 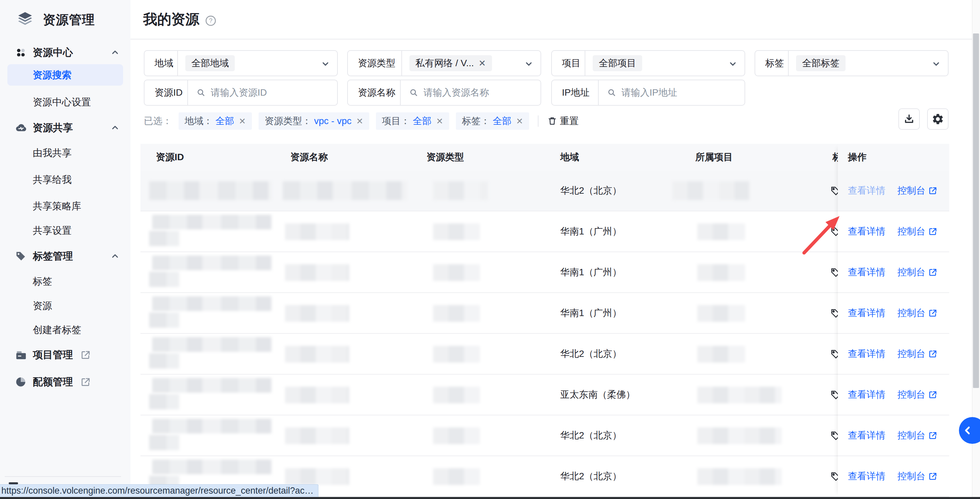 What do you see at coordinates (65, 102) in the screenshot?
I see `sidebar-item-resource-center-settings: 资源中心设置` at bounding box center [65, 102].